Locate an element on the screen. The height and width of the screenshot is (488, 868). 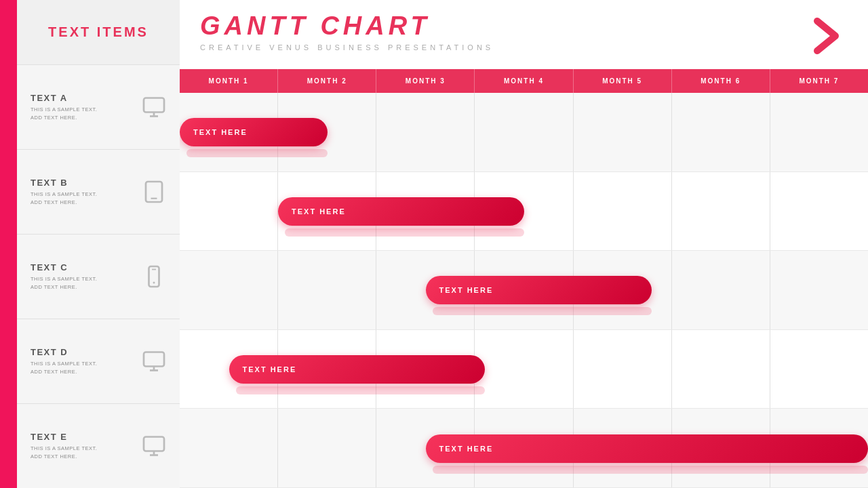
sidebar-item-d-title: TEXT D is located at coordinates (81, 352).